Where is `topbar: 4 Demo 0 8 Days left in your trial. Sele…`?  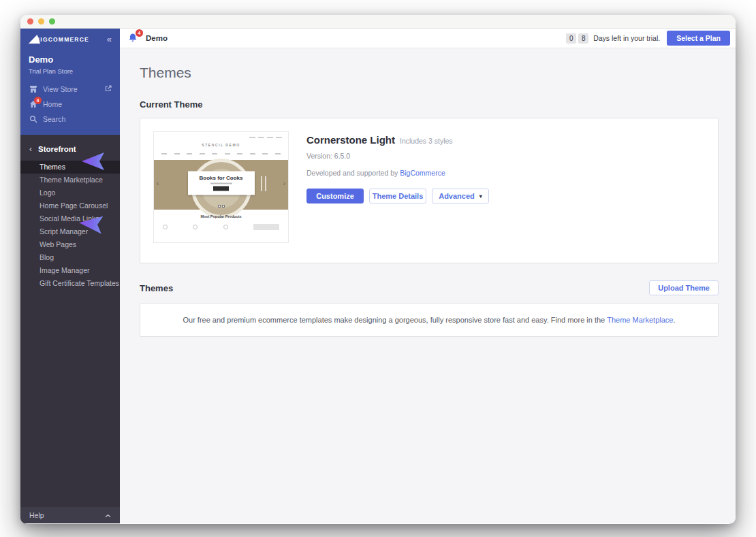
topbar: 4 Demo 0 8 Days left in your trial. Sele… is located at coordinates (428, 38).